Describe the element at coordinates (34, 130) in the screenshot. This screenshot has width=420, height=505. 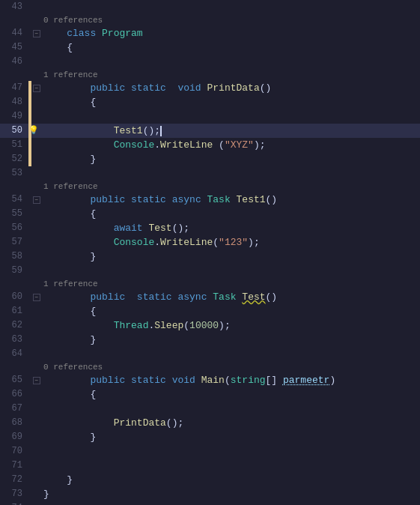
I see `lightbulb-icon: 💡` at that location.